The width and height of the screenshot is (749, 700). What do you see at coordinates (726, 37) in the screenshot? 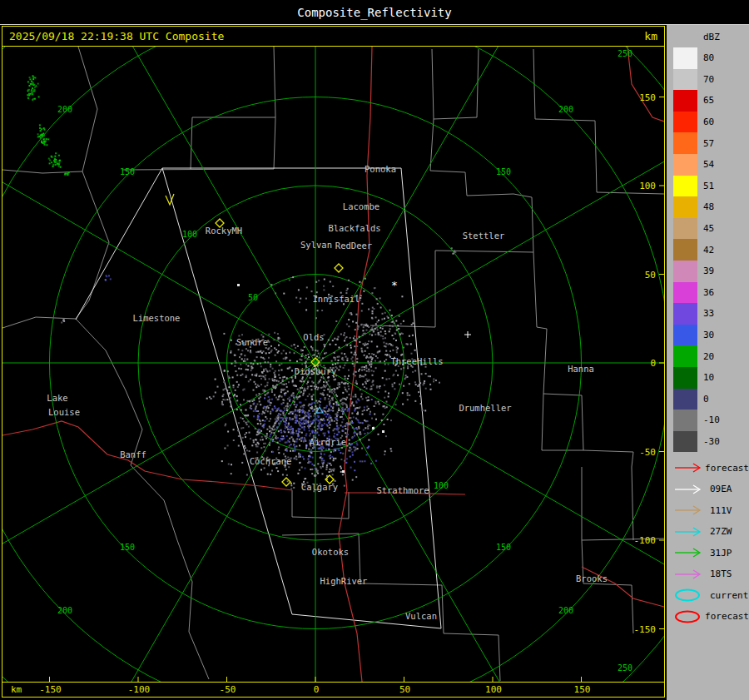
I see `colorbar-title: dBZ` at bounding box center [726, 37].